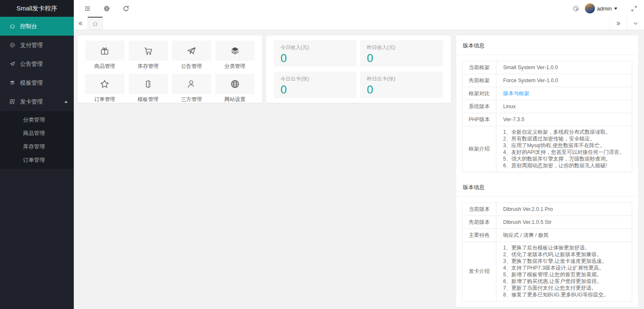  What do you see at coordinates (13, 83) in the screenshot?
I see `stack-icon` at bounding box center [13, 83].